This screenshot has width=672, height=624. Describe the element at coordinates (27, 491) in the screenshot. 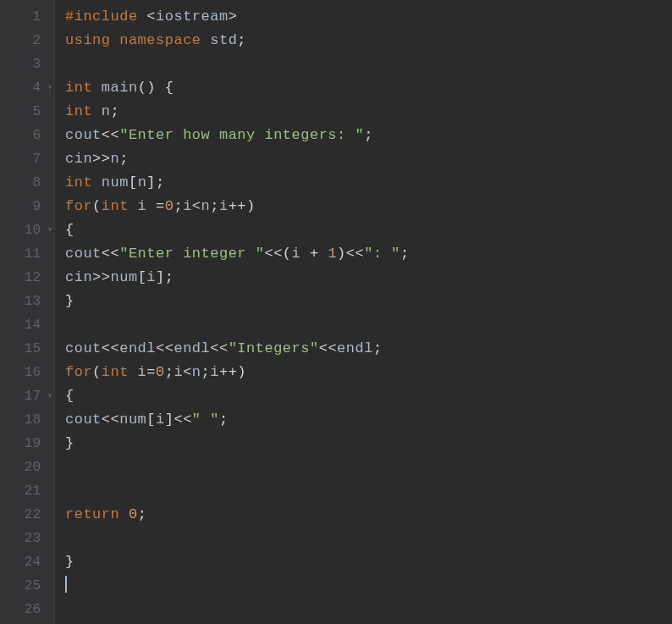

I see `line-number: 21` at that location.